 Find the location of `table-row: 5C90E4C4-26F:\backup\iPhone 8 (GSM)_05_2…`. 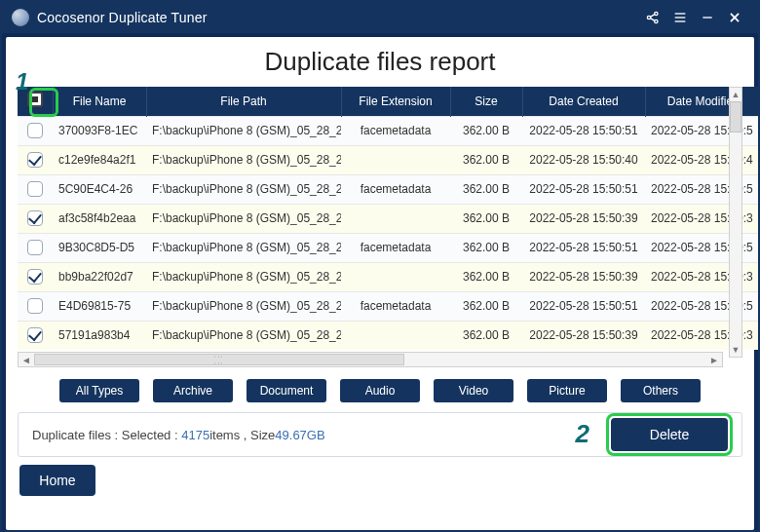

table-row: 5C90E4C4-26F:\backup\iPhone 8 (GSM)_05_2… is located at coordinates (389, 189).